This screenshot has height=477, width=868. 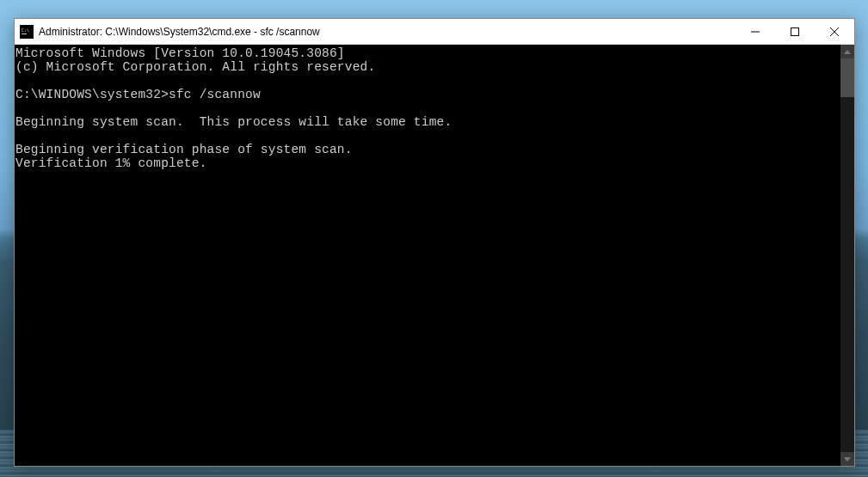 What do you see at coordinates (847, 459) in the screenshot?
I see `scroll-down-button` at bounding box center [847, 459].